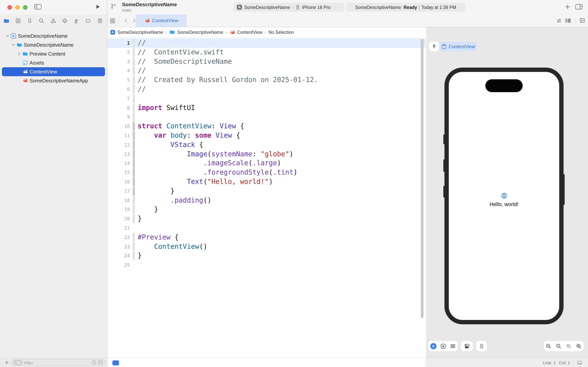  What do you see at coordinates (434, 346) in the screenshot?
I see `live-preview-button` at bounding box center [434, 346].